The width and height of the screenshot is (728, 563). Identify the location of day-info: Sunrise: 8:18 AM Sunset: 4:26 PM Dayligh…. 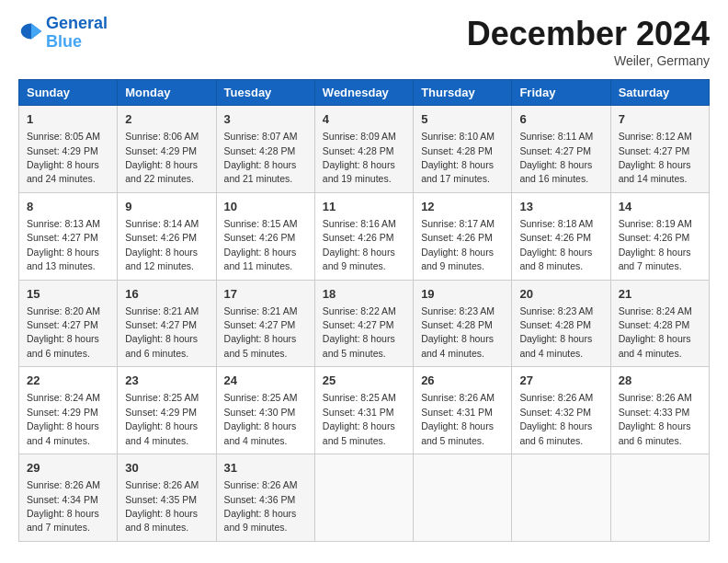
(556, 245).